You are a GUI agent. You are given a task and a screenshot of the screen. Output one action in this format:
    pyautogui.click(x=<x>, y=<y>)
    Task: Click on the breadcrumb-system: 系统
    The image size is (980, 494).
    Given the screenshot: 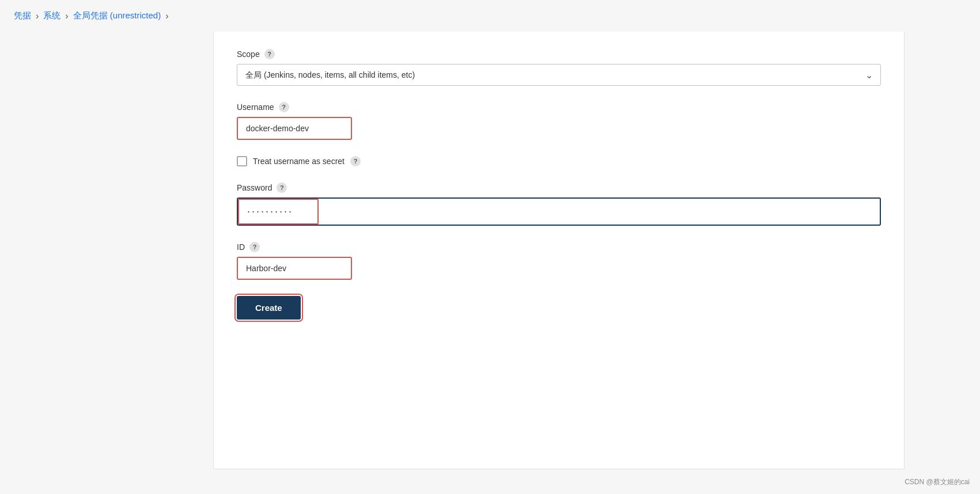 What is the action you would take?
    pyautogui.click(x=52, y=16)
    